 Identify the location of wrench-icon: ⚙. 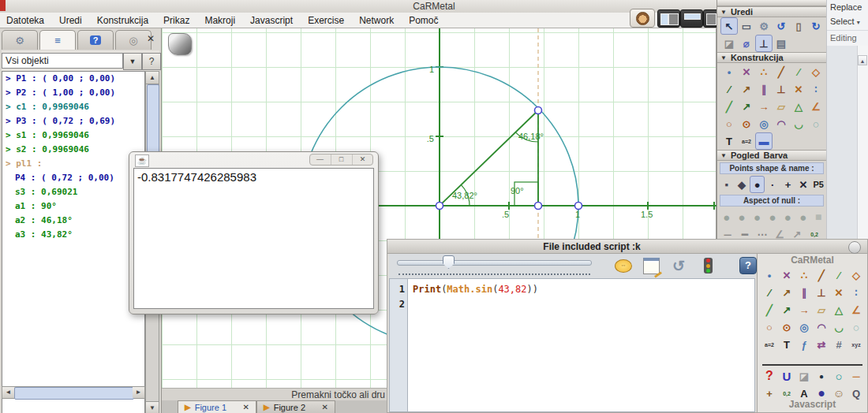
(764, 26).